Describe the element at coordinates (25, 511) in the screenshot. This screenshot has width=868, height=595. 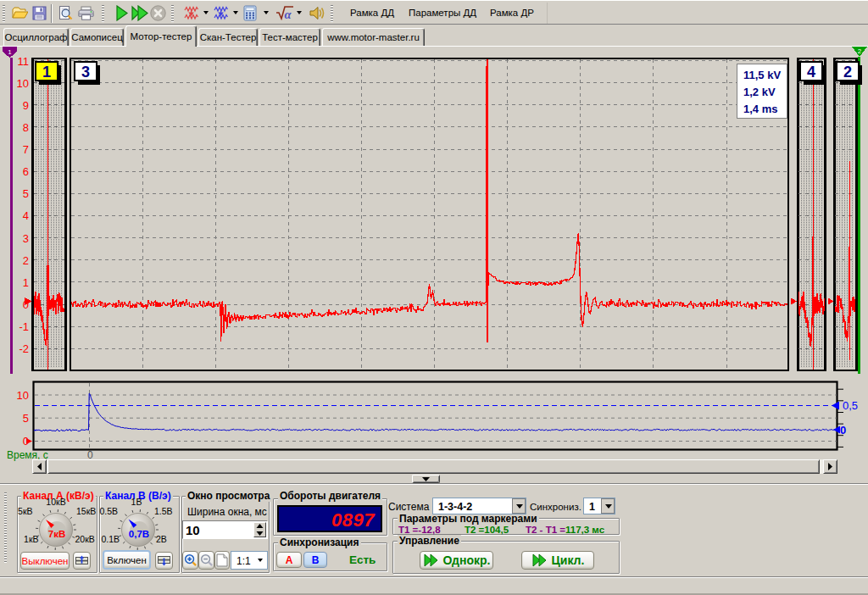
I see `svg-text: 5кВ` at that location.